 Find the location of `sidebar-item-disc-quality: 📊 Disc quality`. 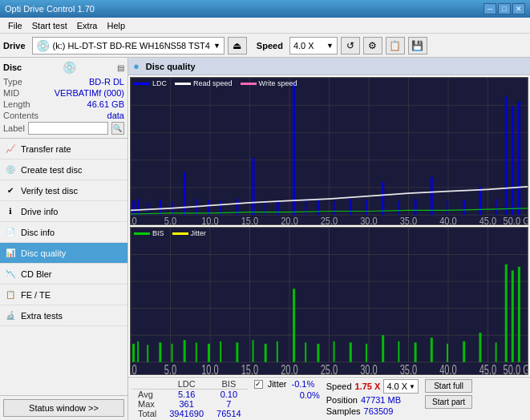

sidebar-item-disc-quality: 📊 Disc quality is located at coordinates (64, 253).